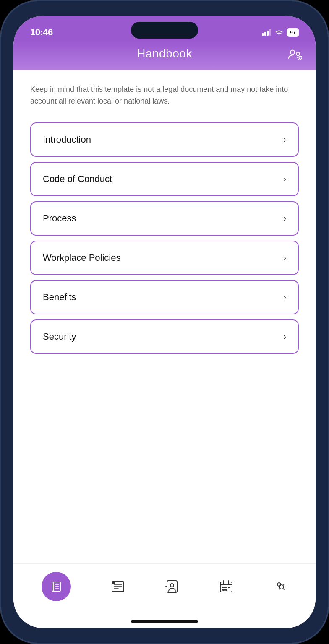 The image size is (329, 644). I want to click on chevron-right-icon-code-of-conduct: ›, so click(285, 179).